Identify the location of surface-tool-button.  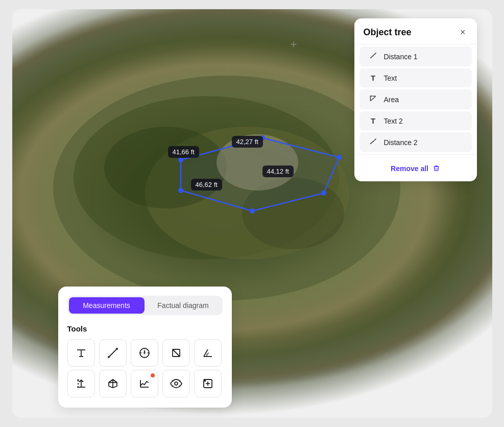
(113, 384).